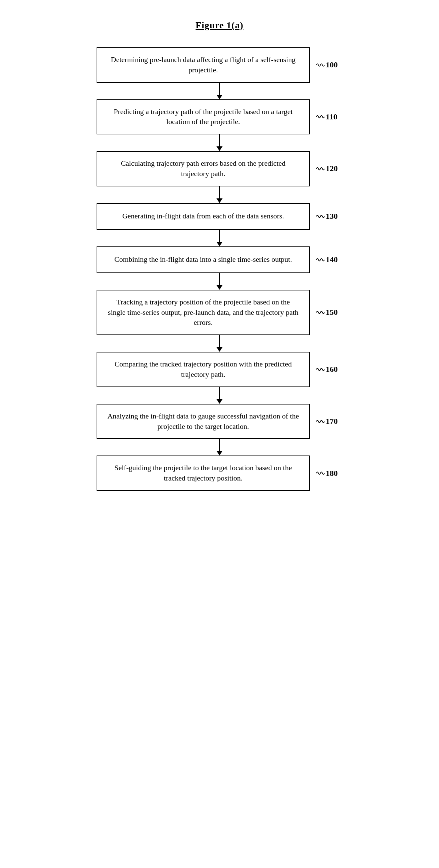 The image size is (439, 868). I want to click on step-130-row: Generating in-flight data from each of t…, so click(220, 216).